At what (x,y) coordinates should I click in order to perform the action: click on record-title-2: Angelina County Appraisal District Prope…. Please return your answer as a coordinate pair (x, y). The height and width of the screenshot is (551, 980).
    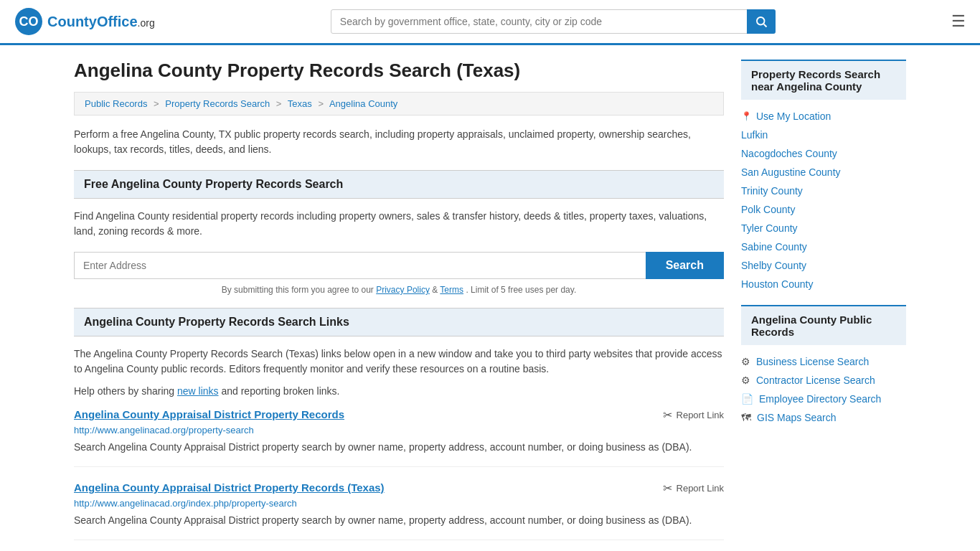
    Looking at the image, I should click on (230, 488).